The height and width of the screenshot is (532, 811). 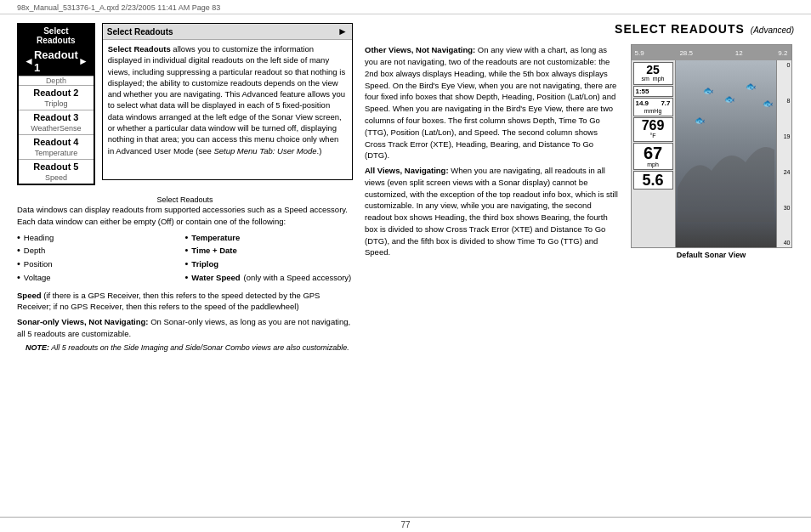 What do you see at coordinates (205, 264) in the screenshot?
I see `bullet-triplog-label: Triplog` at bounding box center [205, 264].